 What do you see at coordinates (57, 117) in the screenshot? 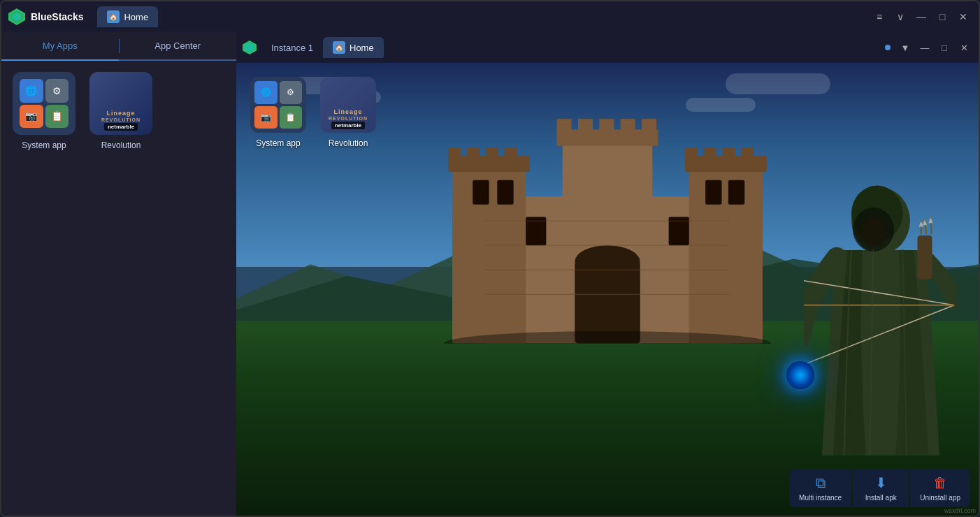
I see `files-mini-icon: 📋` at bounding box center [57, 117].